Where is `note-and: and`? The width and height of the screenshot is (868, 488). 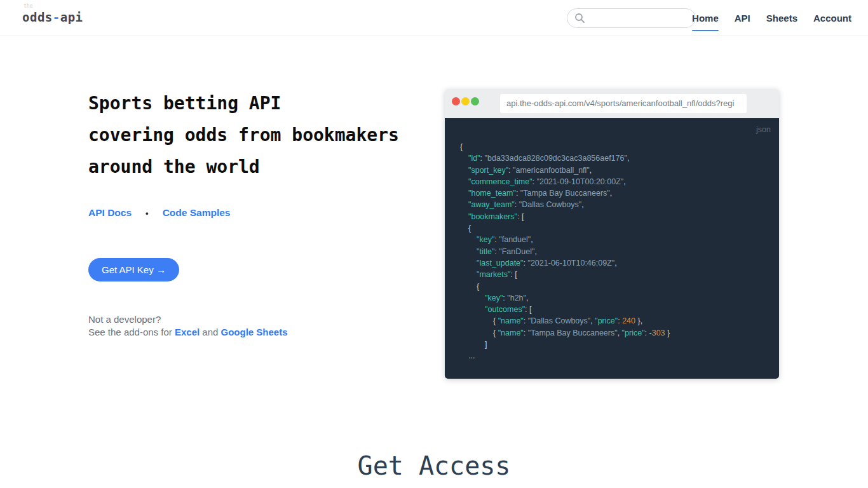
note-and: and is located at coordinates (210, 332).